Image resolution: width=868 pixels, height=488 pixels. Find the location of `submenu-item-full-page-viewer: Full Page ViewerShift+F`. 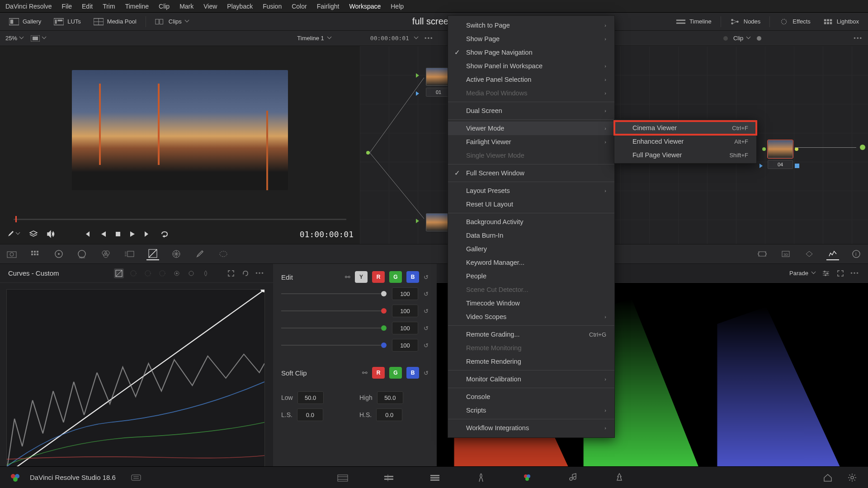

submenu-item-full-page-viewer: Full Page ViewerShift+F is located at coordinates (685, 155).